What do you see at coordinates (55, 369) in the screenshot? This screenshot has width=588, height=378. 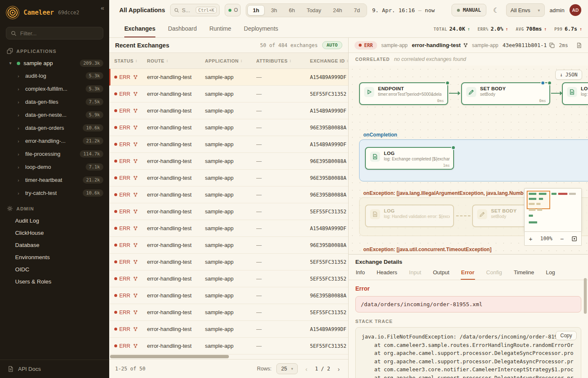 I see `sidebar-api-docs: API Docs` at bounding box center [55, 369].